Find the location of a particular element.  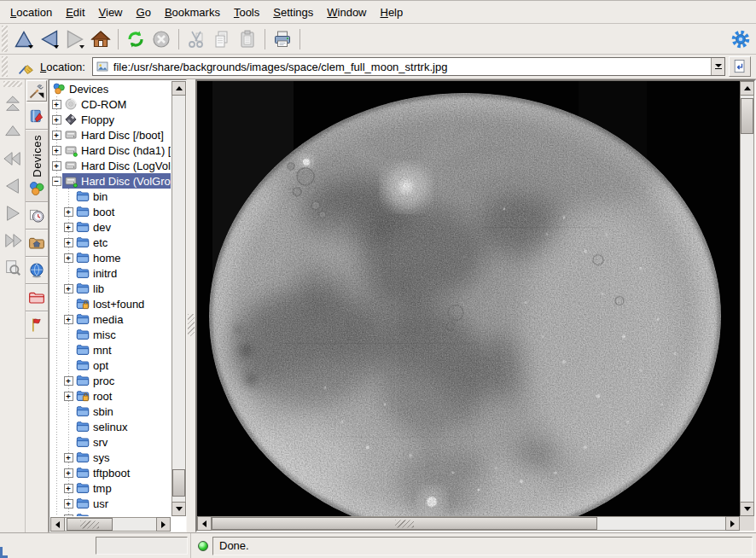

tree-item-var: var is located at coordinates (92, 514).